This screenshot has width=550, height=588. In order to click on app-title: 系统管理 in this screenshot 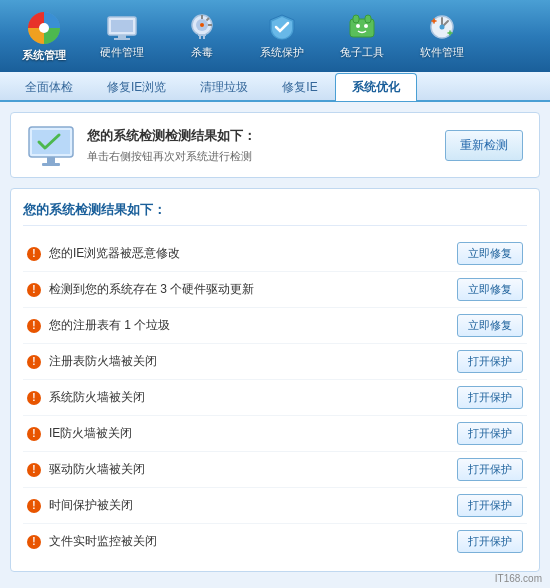, I will do `click(44, 56)`.